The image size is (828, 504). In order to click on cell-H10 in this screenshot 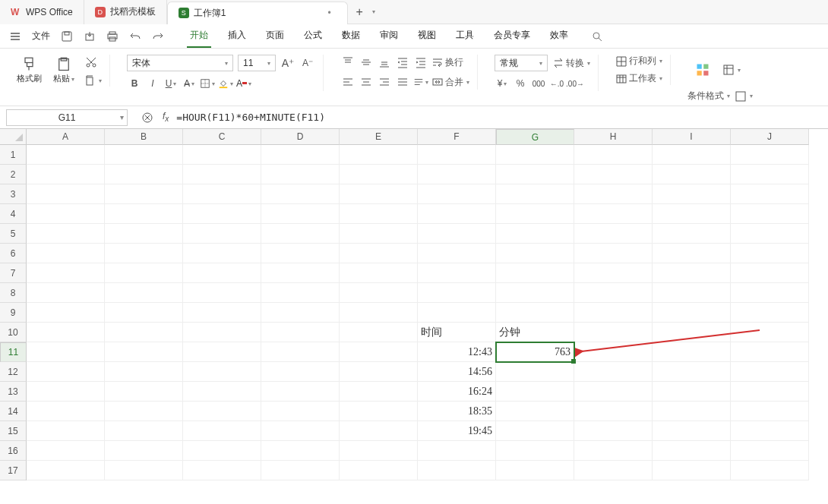, I will do `click(614, 332)`.